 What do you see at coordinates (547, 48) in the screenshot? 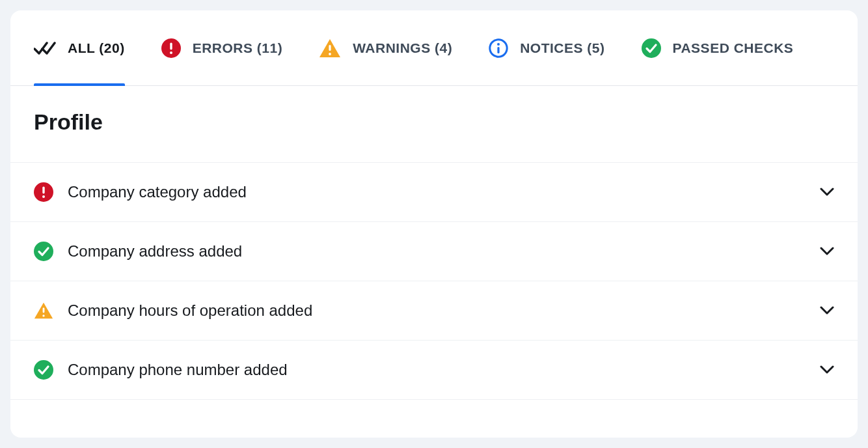
I see `tab-notices: NOTICES (5)` at bounding box center [547, 48].